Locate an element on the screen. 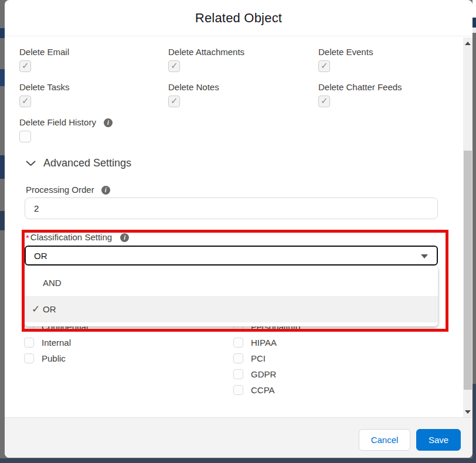 The width and height of the screenshot is (476, 463). required-asterisk: * is located at coordinates (28, 238).